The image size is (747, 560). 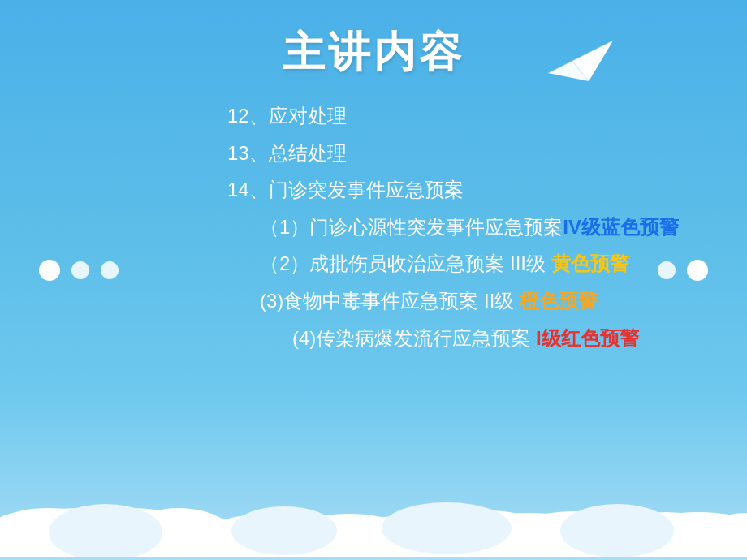 What do you see at coordinates (581, 53) in the screenshot?
I see `paper-plane-icon` at bounding box center [581, 53].